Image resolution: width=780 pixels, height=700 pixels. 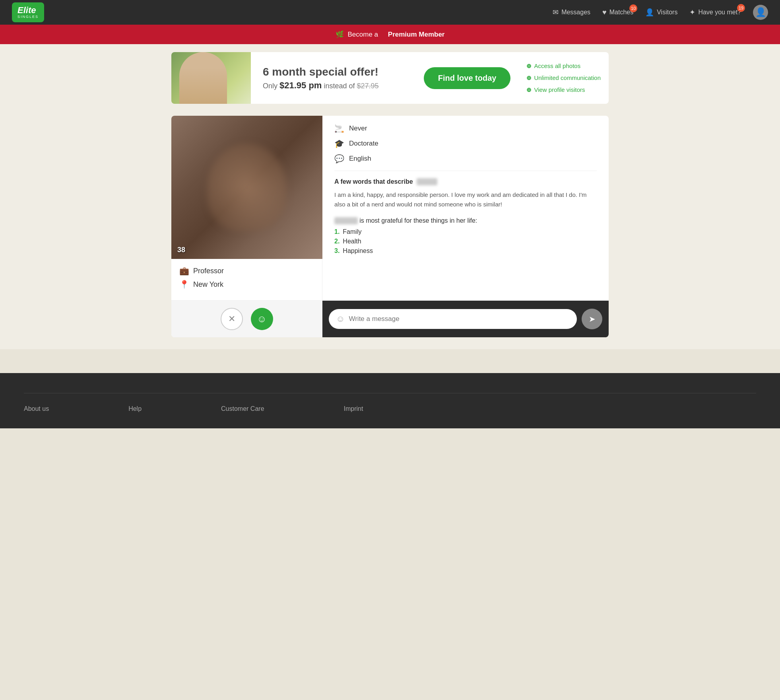 I want to click on profile-info: 💼 Professor 📍 New York, so click(x=247, y=280).